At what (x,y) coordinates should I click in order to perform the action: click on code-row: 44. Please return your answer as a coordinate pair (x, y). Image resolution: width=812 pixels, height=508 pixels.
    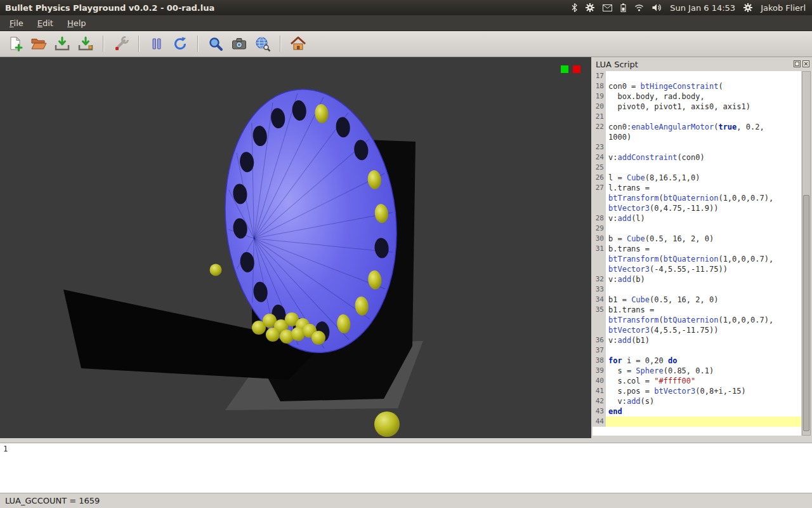
    Looking at the image, I should click on (697, 422).